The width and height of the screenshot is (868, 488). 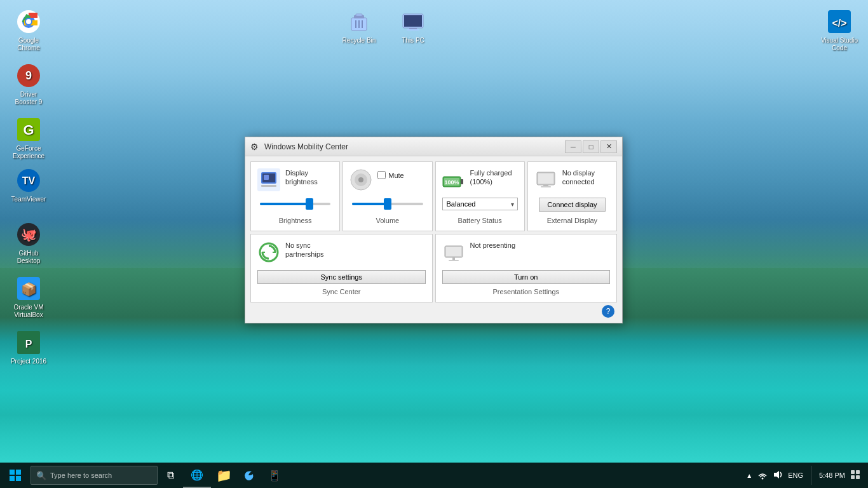 What do you see at coordinates (41, 475) in the screenshot?
I see `search-icon: 🔍` at bounding box center [41, 475].